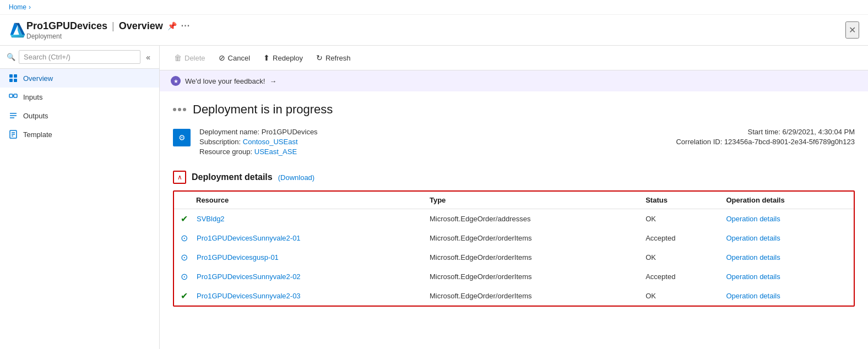  I want to click on resource-link: Pro1GPUDevicesSunnyvale2-02, so click(249, 276).